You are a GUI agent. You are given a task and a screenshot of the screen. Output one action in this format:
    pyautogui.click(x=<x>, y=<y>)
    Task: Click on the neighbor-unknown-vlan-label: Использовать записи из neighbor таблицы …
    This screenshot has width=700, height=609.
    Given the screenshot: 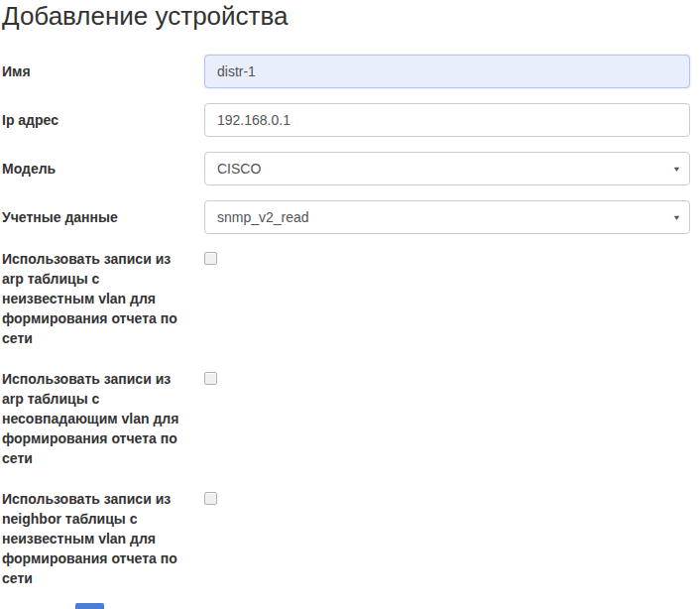 What is the action you would take?
    pyautogui.click(x=102, y=539)
    